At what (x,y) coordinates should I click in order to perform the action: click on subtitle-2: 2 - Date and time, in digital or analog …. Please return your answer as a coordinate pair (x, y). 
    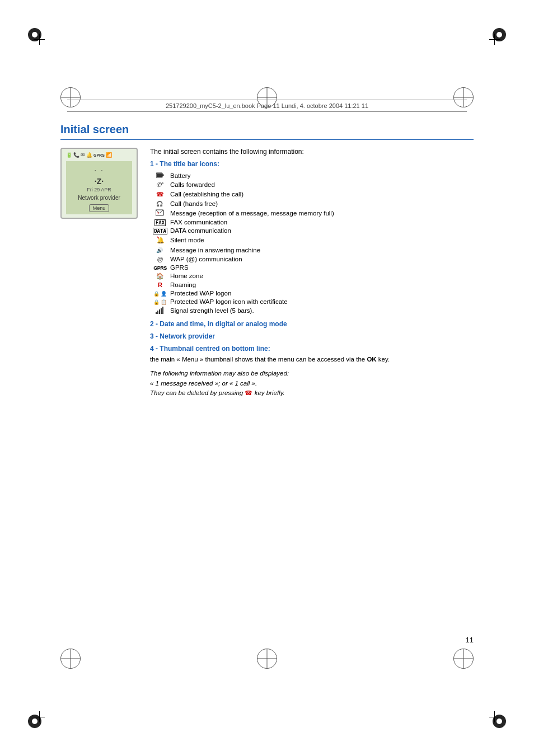
    Looking at the image, I should click on (312, 324).